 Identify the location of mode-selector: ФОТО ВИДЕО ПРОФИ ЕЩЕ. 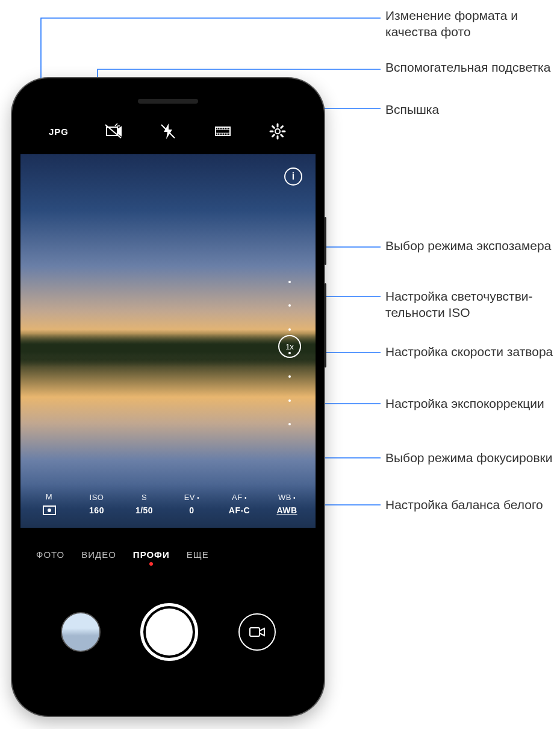
(168, 554).